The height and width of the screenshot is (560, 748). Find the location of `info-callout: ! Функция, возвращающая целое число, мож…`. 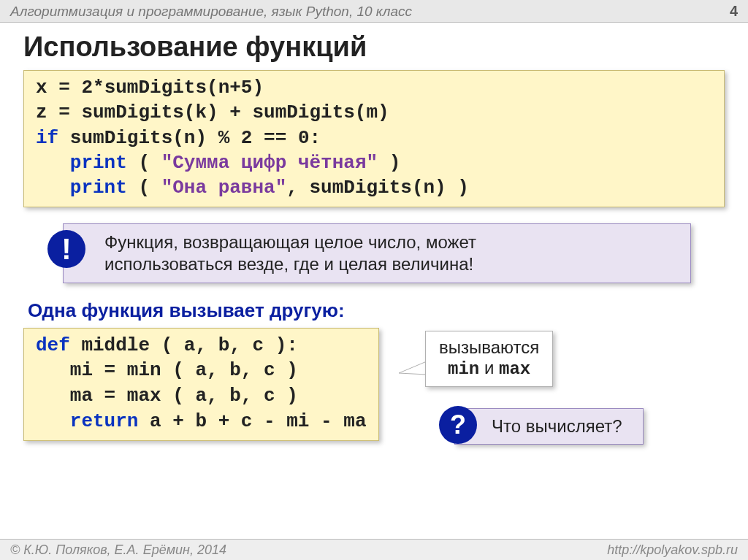

info-callout: ! Функция, возвращающая целое число, мож… is located at coordinates (377, 253).